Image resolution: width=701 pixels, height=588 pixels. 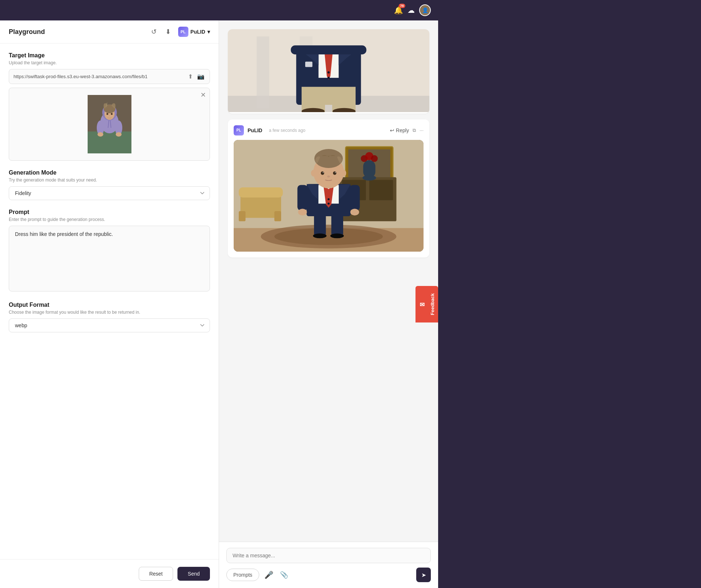 I want to click on chat-input-area: Prompts 🎤 📎 ➤, so click(x=329, y=565).